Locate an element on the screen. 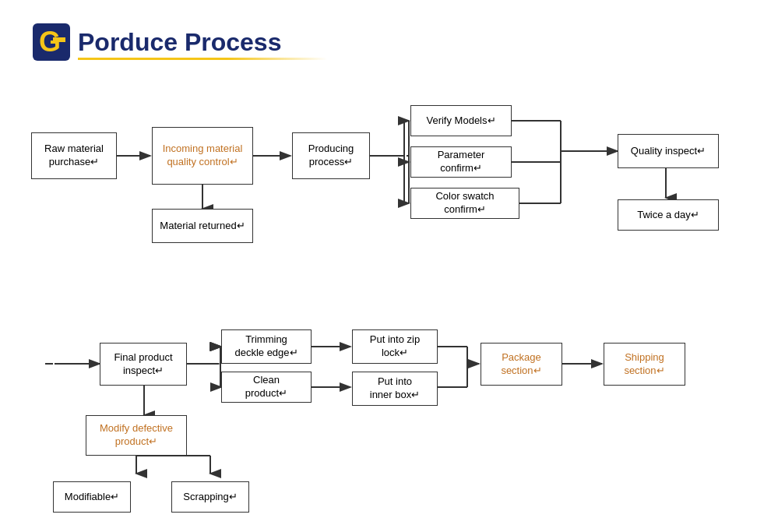 The image size is (771, 532). logo-area: G Porduce Process is located at coordinates (156, 42).